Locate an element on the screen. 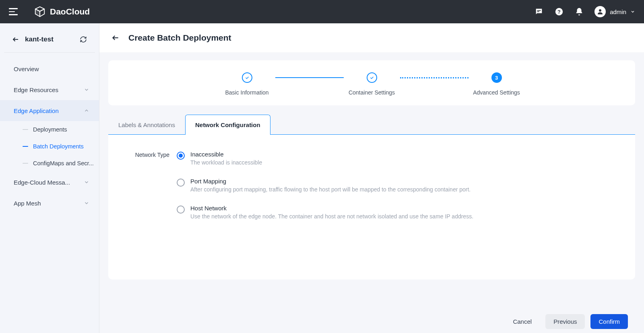 Image resolution: width=644 pixels, height=333 pixels. stepper-card: Basic Information Container Settings 3 A… is located at coordinates (372, 83).